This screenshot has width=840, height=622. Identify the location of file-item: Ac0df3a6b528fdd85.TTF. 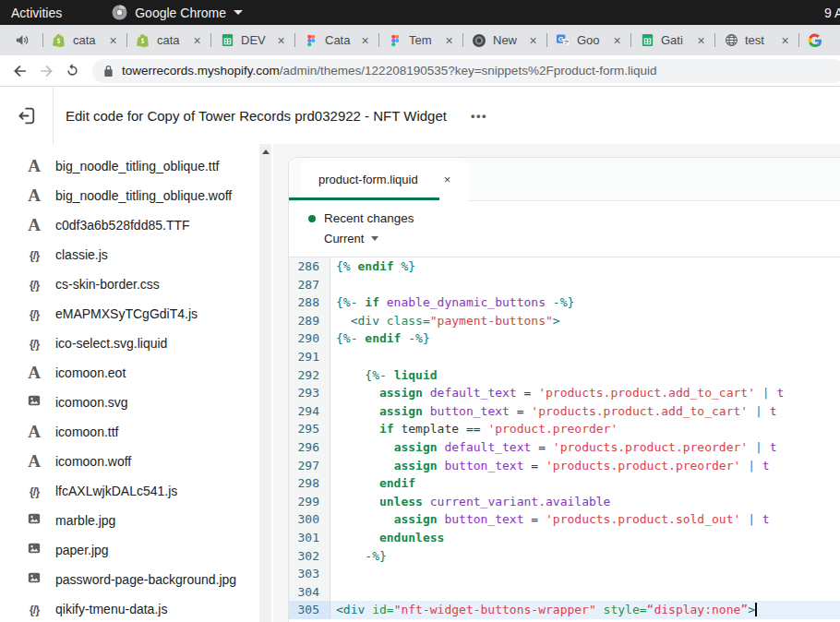
(137, 225).